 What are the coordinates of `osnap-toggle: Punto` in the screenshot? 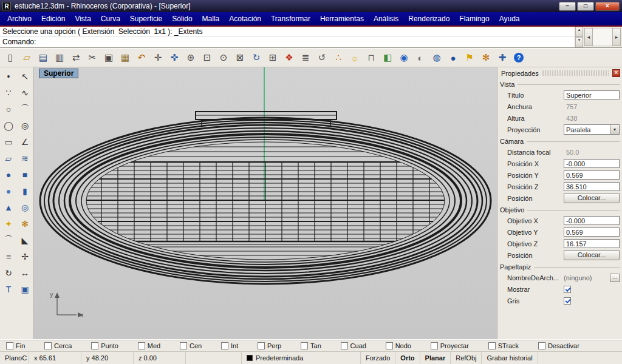 It's located at (104, 346).